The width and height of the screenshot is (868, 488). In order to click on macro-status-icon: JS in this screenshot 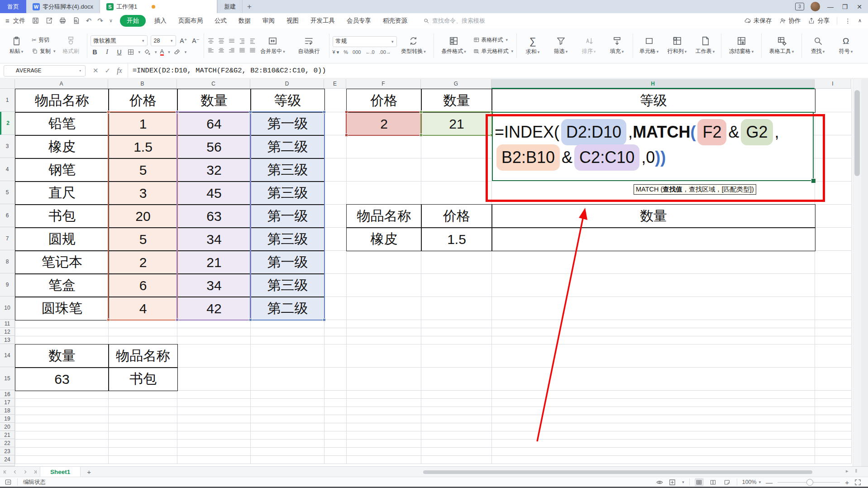, I will do `click(8, 482)`.